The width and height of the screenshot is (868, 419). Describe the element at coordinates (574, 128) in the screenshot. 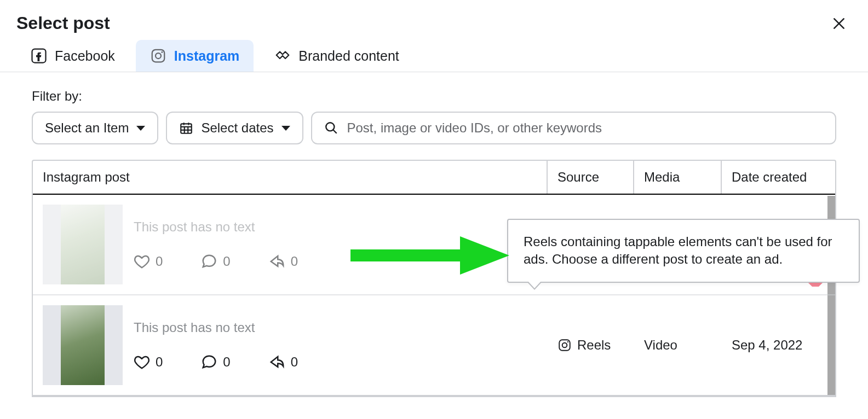

I see `search-box` at that location.